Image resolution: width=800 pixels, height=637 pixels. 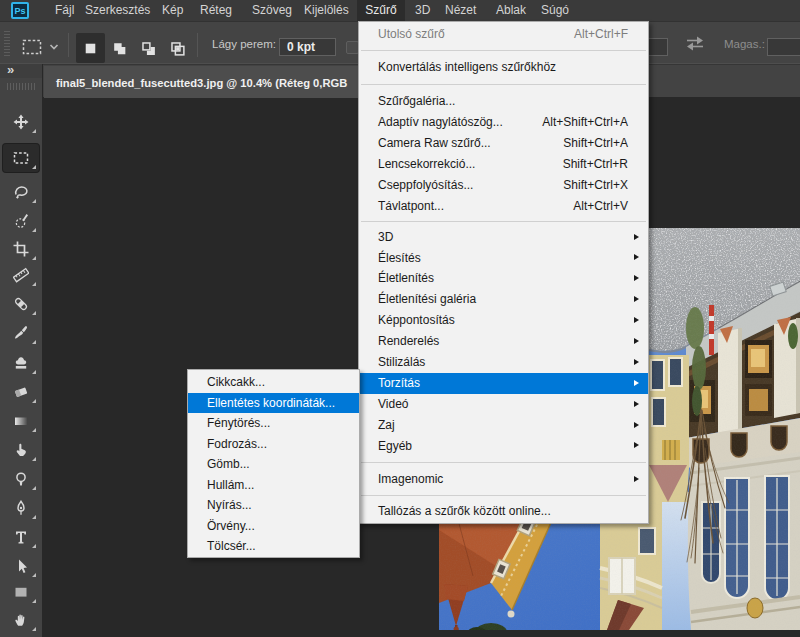 I want to click on filter-menu-item-torz-t-s: Torzítás, so click(x=504, y=384).